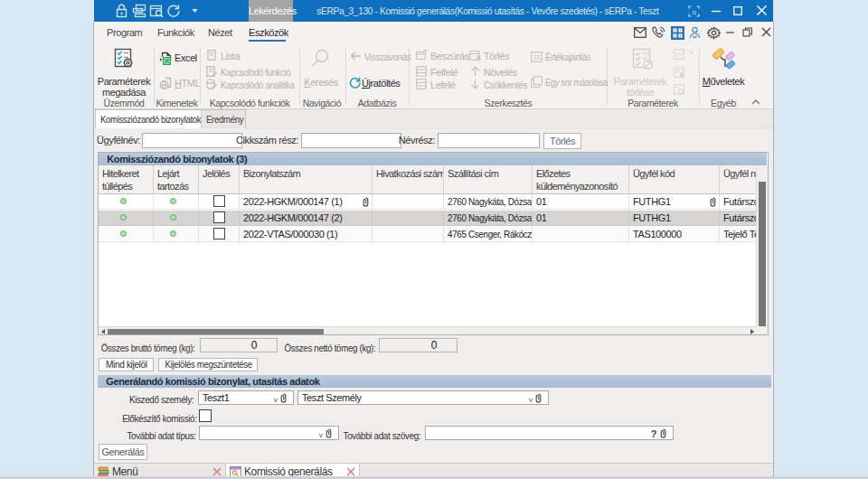 This screenshot has width=868, height=479. What do you see at coordinates (166, 61) in the screenshot?
I see `svg-text: X` at bounding box center [166, 61].